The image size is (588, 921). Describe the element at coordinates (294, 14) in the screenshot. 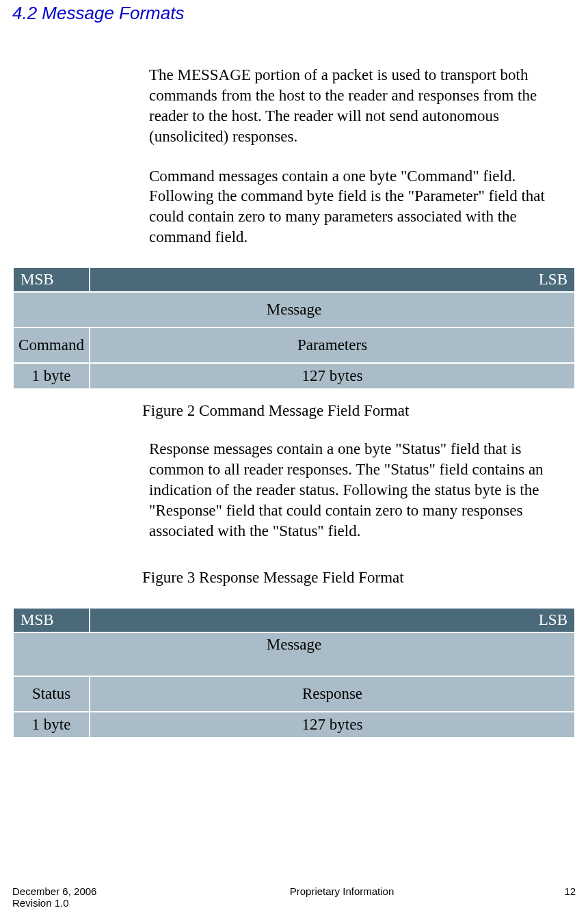

I see `section-heading: 4.2 Message Formats` at that location.